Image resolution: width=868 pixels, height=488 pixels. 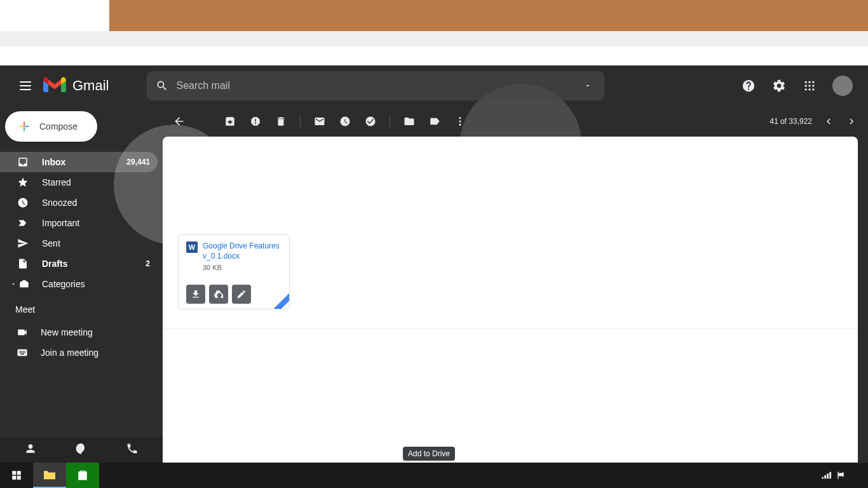 What do you see at coordinates (320, 121) in the screenshot?
I see `mark-unread-button` at bounding box center [320, 121].